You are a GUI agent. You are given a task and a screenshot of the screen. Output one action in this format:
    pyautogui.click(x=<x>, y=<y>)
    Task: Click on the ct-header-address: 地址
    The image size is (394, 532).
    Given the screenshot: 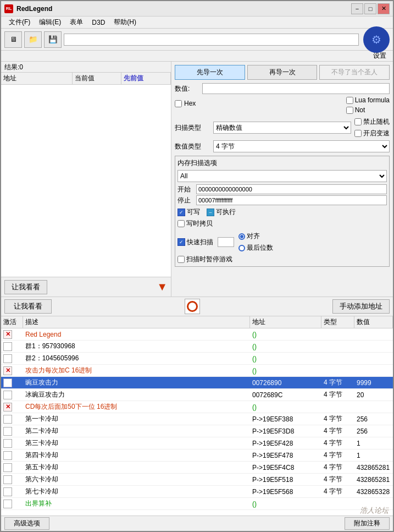 What is the action you would take?
    pyautogui.click(x=286, y=322)
    